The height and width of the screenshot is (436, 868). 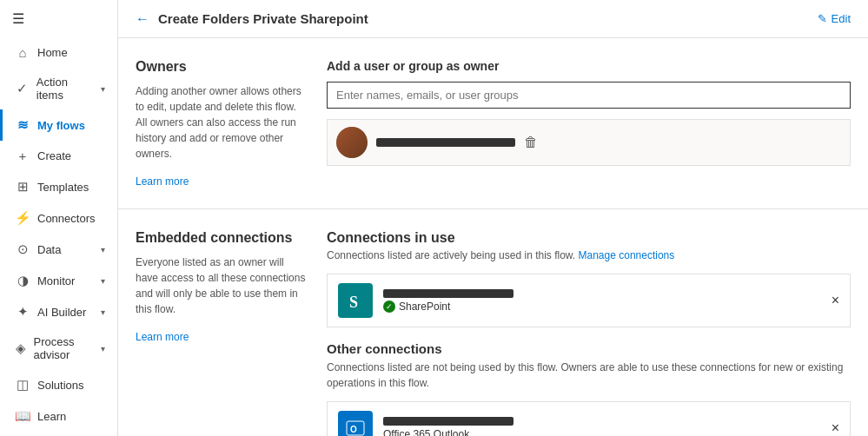 What do you see at coordinates (59, 125) in the screenshot?
I see `sidebar-item-my-flows: ≋ My flows` at bounding box center [59, 125].